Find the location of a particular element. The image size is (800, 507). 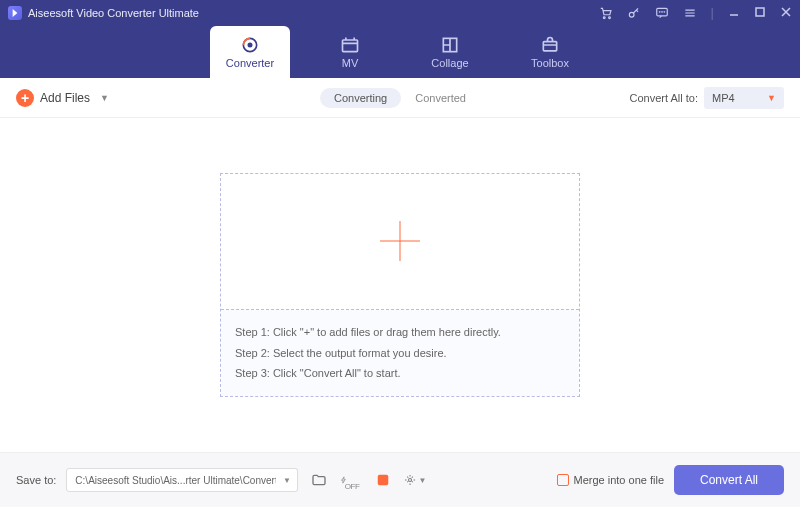

plus-icon: + is located at coordinates (25, 98).